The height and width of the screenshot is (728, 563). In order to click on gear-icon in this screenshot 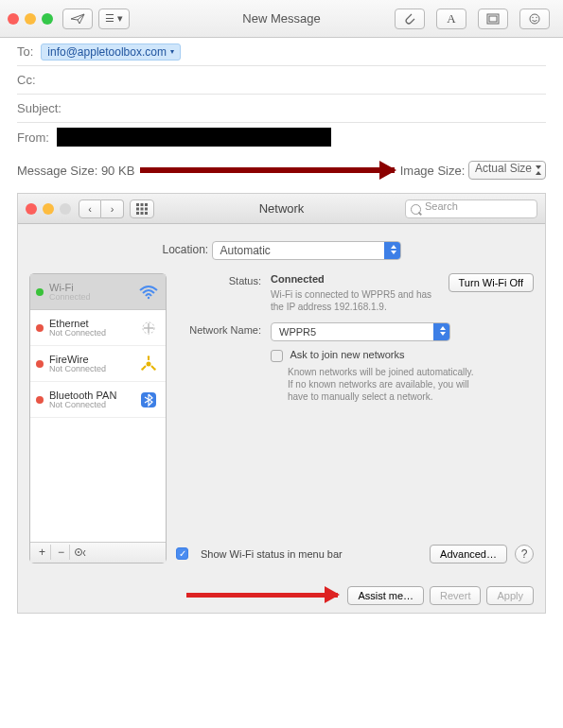, I will do `click(80, 552)`.